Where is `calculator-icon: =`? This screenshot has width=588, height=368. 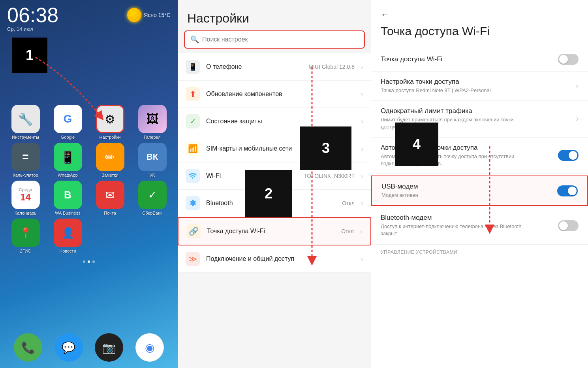
calculator-icon: = is located at coordinates (26, 157).